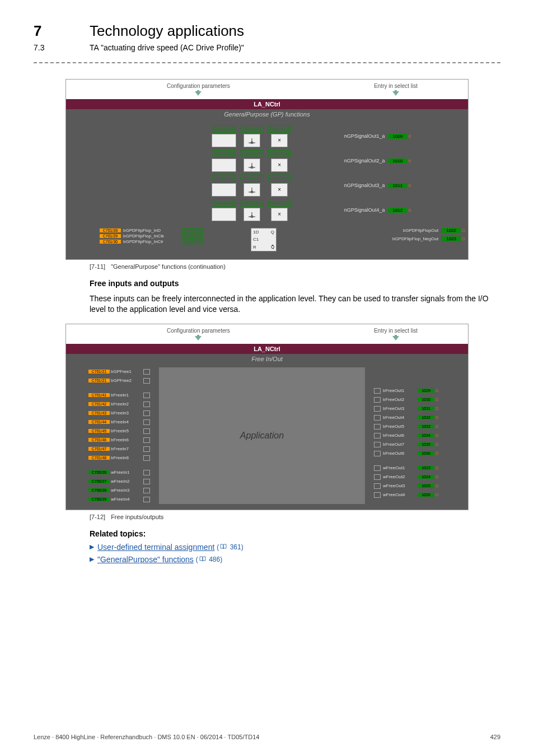 This screenshot has height=756, width=534. I want to click on entry-pill: 1032, so click(426, 418).